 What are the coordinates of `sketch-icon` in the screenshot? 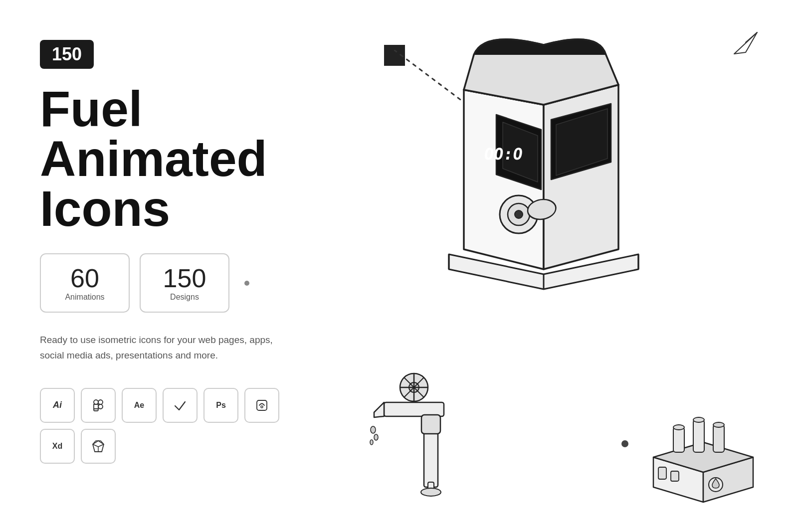 It's located at (98, 446).